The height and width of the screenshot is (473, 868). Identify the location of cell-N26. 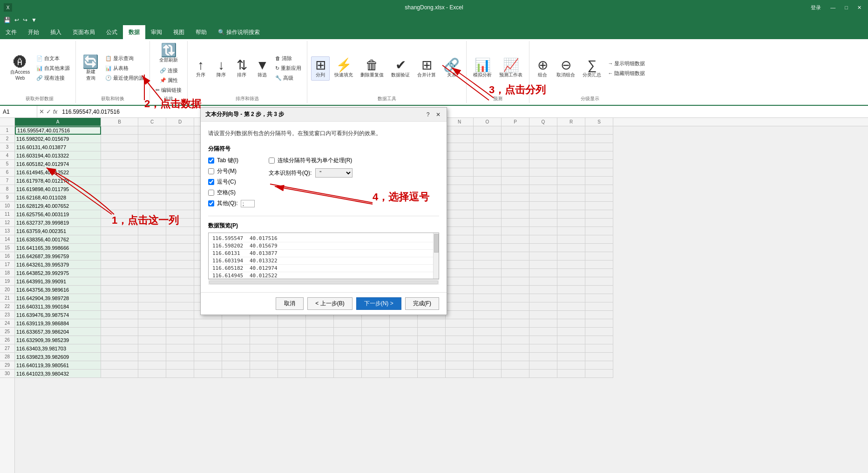
(460, 340).